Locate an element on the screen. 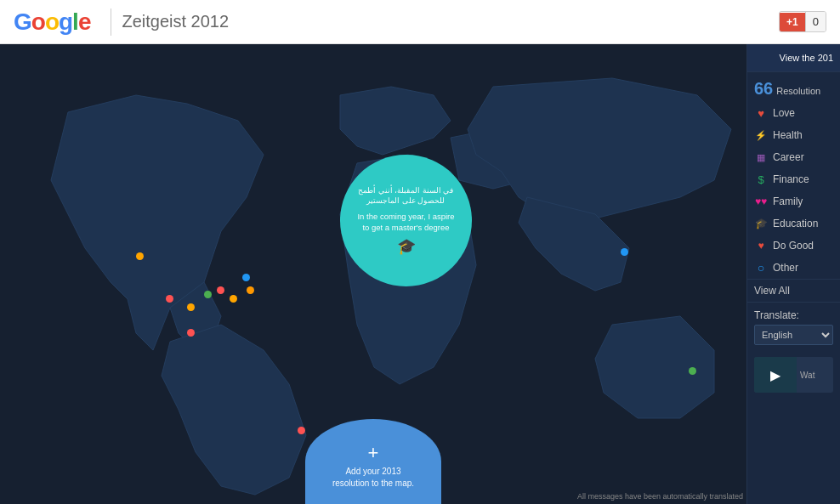 This screenshot has width=840, height=504. view-2012-link: View the 201 is located at coordinates (794, 58).